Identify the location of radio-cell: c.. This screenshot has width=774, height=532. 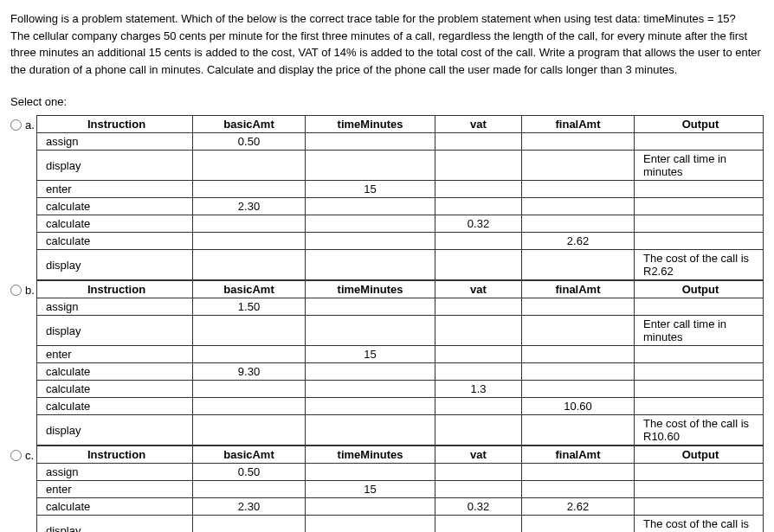
(23, 453).